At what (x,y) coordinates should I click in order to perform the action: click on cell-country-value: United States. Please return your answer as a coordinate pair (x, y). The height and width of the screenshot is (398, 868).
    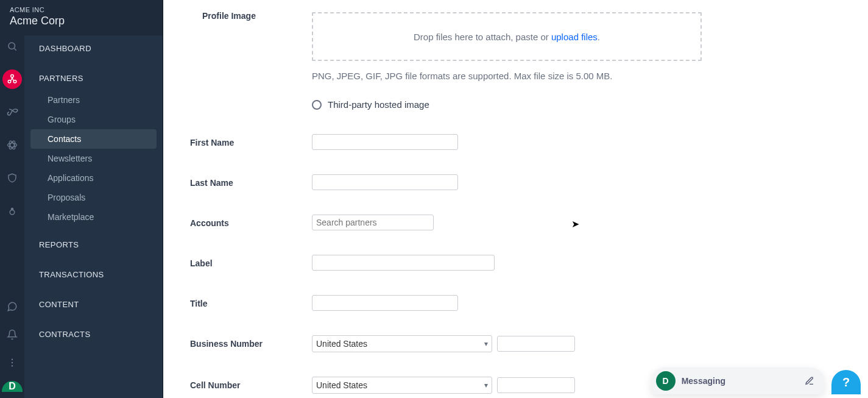
    Looking at the image, I should click on (342, 385).